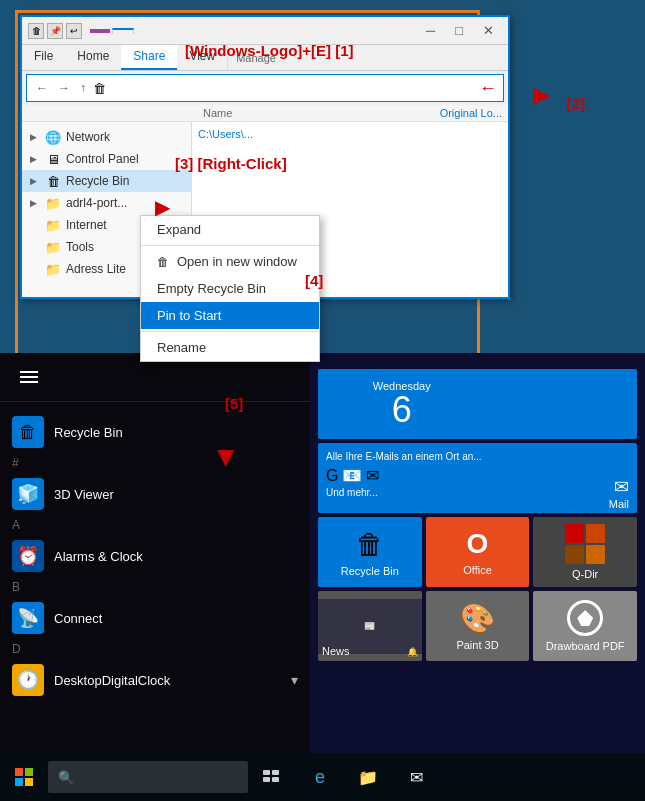 Image resolution: width=645 pixels, height=801 pixels. Describe the element at coordinates (350, 134) in the screenshot. I see `path-info: C:\Users\...` at that location.